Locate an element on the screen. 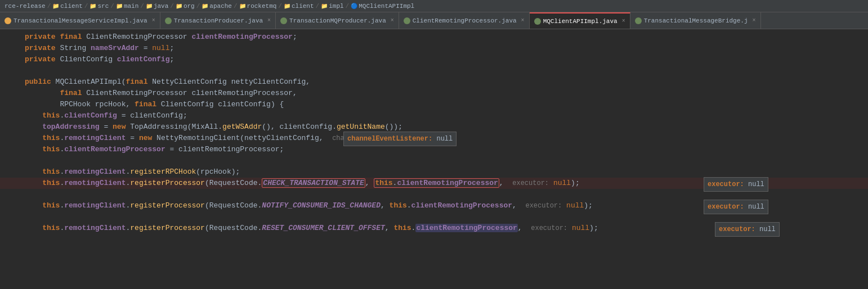  breadcrumb-part: MQClientAPIImpl is located at coordinates (386, 6).